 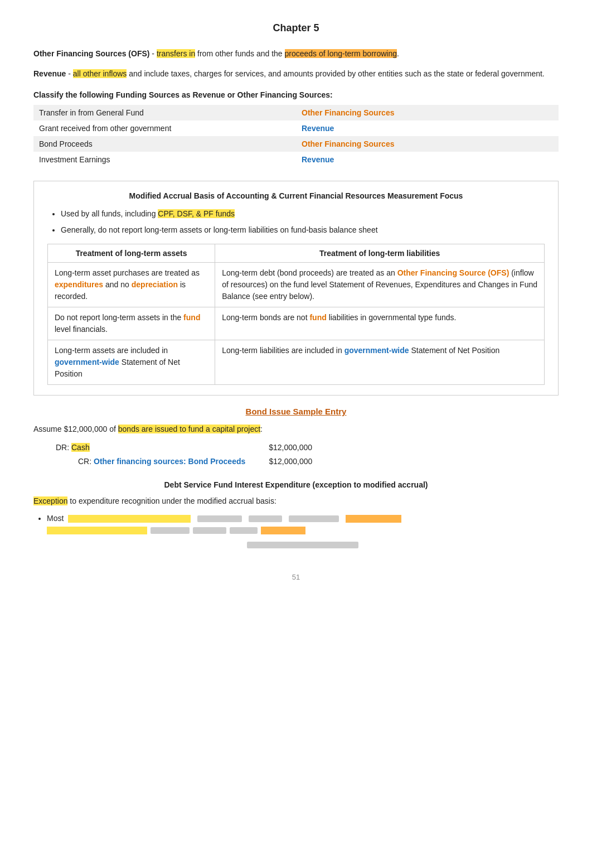 I want to click on gov-wide-highlight-1: government-wide, so click(x=87, y=362).